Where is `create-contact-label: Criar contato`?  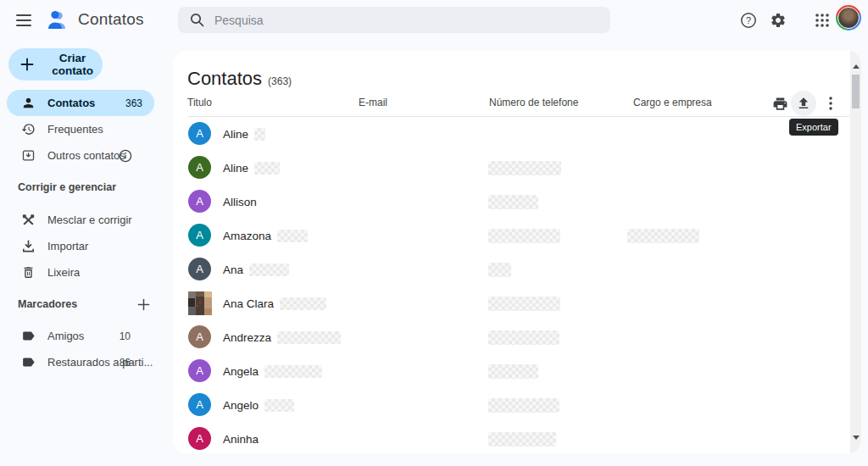
create-contact-label: Criar contato is located at coordinates (73, 64).